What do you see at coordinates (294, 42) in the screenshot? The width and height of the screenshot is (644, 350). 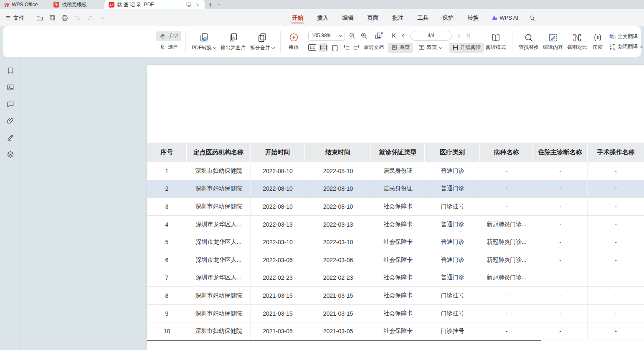 I see `play-button: 播放` at bounding box center [294, 42].